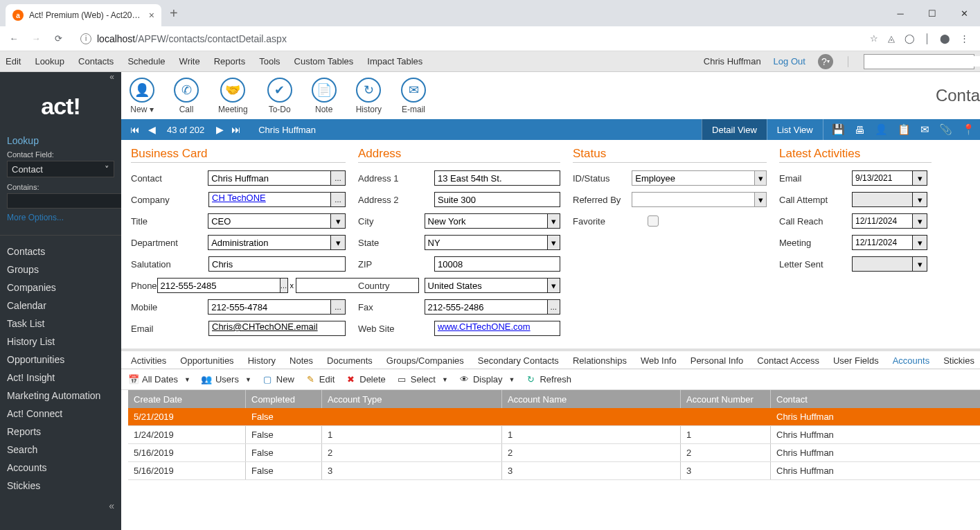  Describe the element at coordinates (860, 130) in the screenshot. I see `print-icon: 🖶` at that location.